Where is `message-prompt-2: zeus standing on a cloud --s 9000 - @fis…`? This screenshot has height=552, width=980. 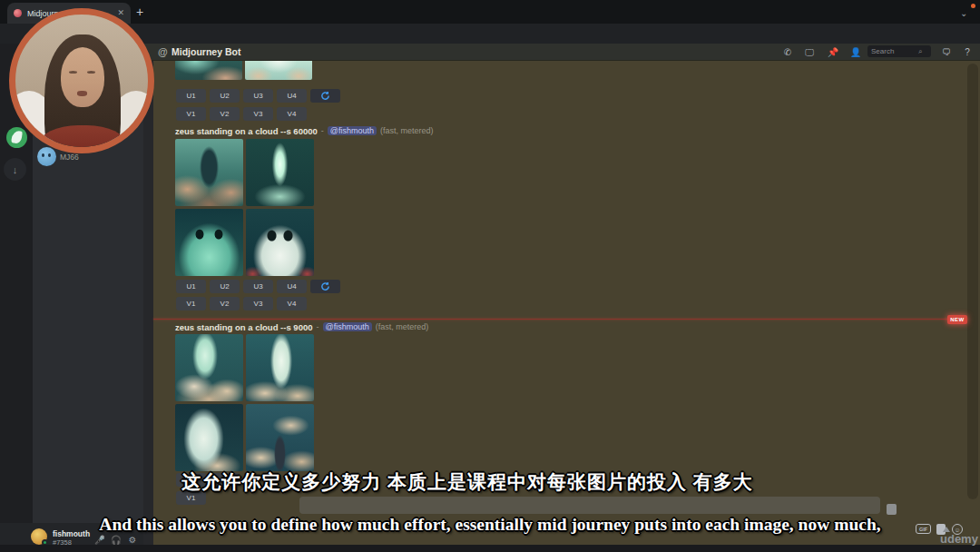
message-prompt-2: zeus standing on a cloud --s 9000 - @fis… is located at coordinates (301, 327).